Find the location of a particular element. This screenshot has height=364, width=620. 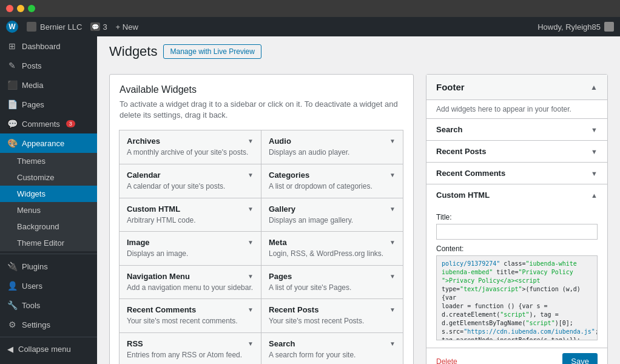

widget-slot-recent-comments: Recent Comments ▼ is located at coordinates (517, 174).